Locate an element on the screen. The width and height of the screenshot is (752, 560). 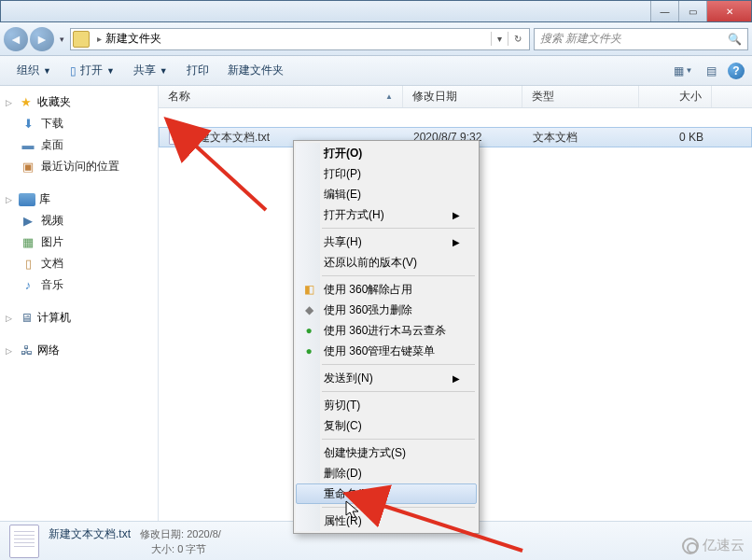
360-icon: ◧ is located at coordinates (309, 289).